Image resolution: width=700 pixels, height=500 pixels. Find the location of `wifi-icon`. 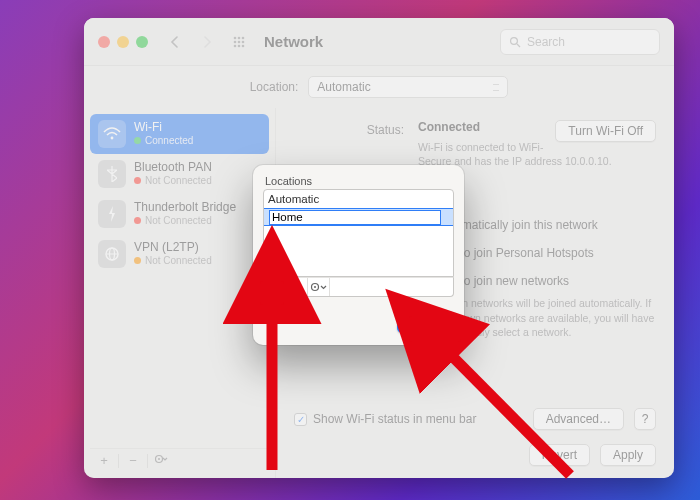

wifi-icon is located at coordinates (112, 134).